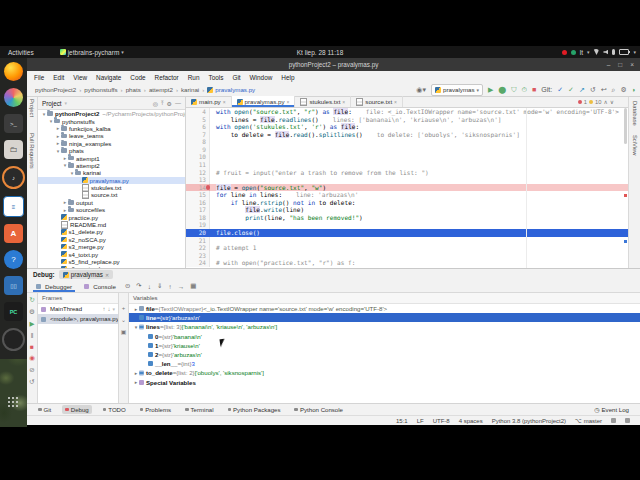  I want to click on window-title-bar: pythonProject2 – pravalymas.py – □ ×, so click(334, 64).